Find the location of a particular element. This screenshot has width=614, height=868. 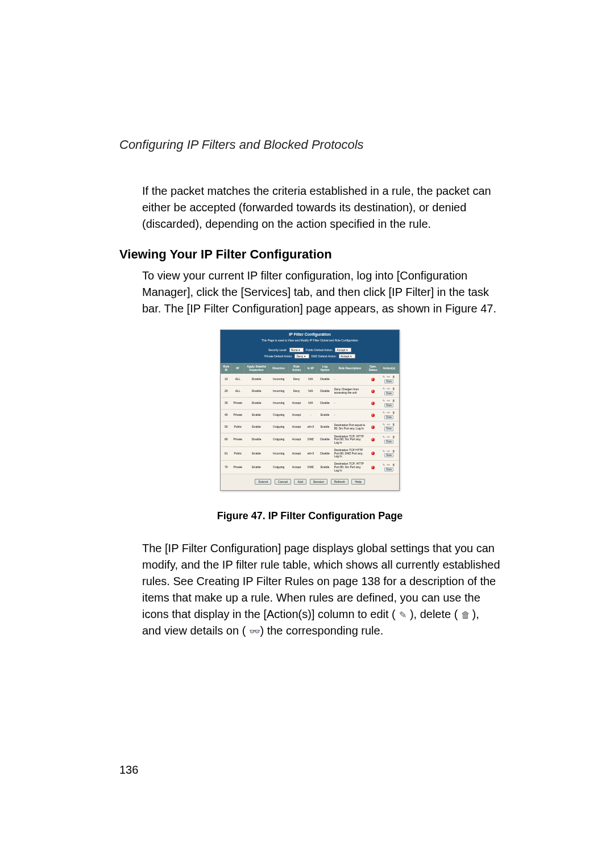

col-apply: Apply Stateful Inspection is located at coordinates (256, 369).